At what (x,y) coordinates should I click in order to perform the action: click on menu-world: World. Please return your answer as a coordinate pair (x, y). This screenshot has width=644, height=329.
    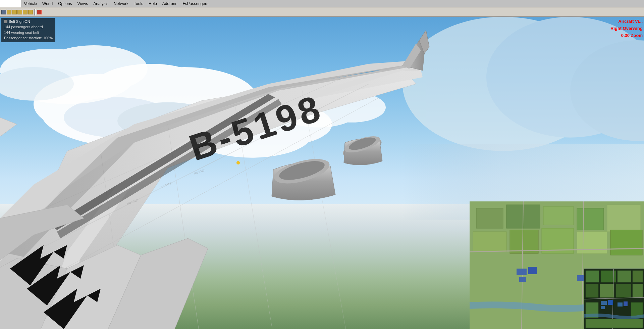
    Looking at the image, I should click on (48, 4).